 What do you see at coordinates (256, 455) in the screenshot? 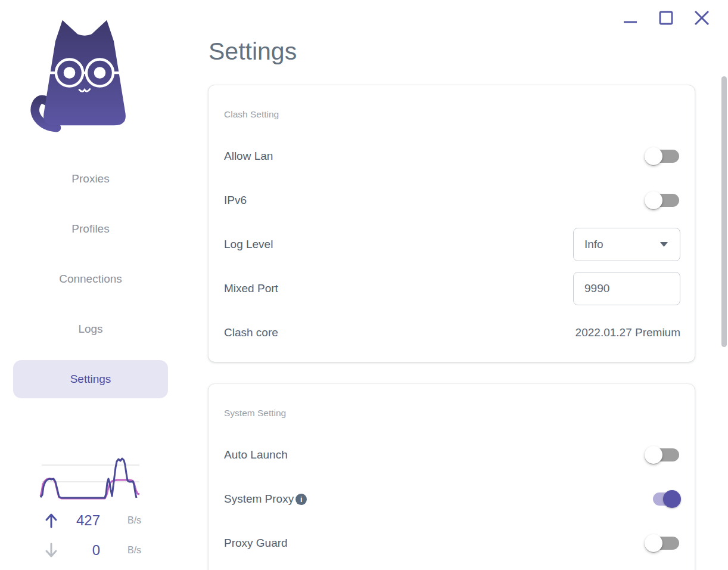
I see `setting-label: Auto Launch` at bounding box center [256, 455].